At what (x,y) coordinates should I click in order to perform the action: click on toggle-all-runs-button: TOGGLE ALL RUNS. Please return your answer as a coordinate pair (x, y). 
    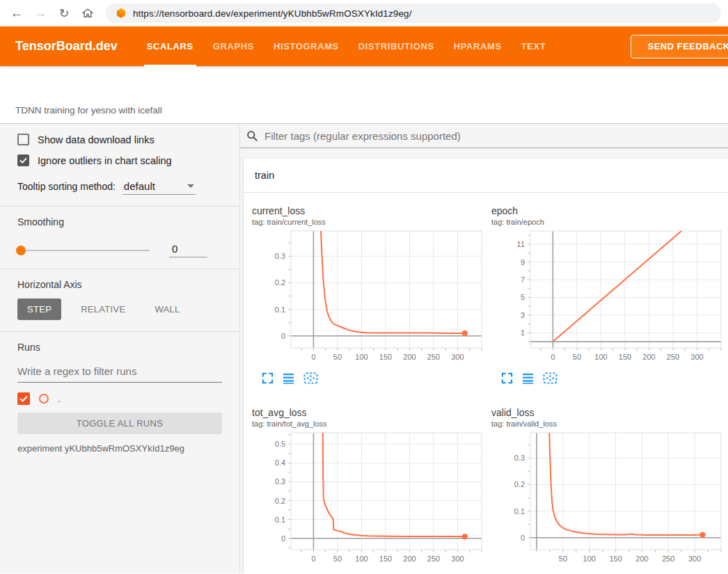
    Looking at the image, I should click on (120, 423).